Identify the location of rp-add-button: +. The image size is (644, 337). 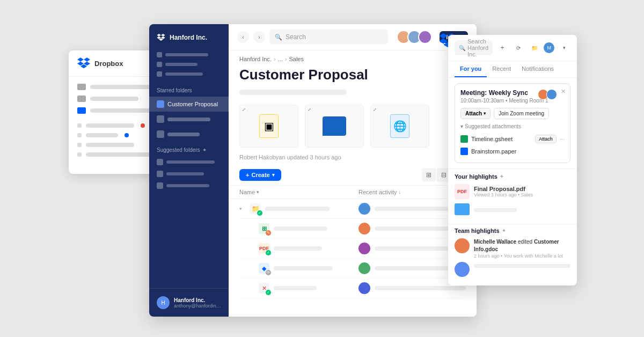
(502, 48).